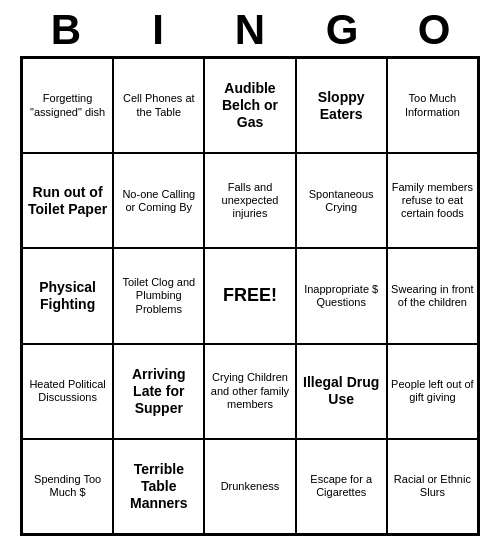 The width and height of the screenshot is (500, 544). Describe the element at coordinates (66, 30) in the screenshot. I see `bingo-letter-B: B` at that location.